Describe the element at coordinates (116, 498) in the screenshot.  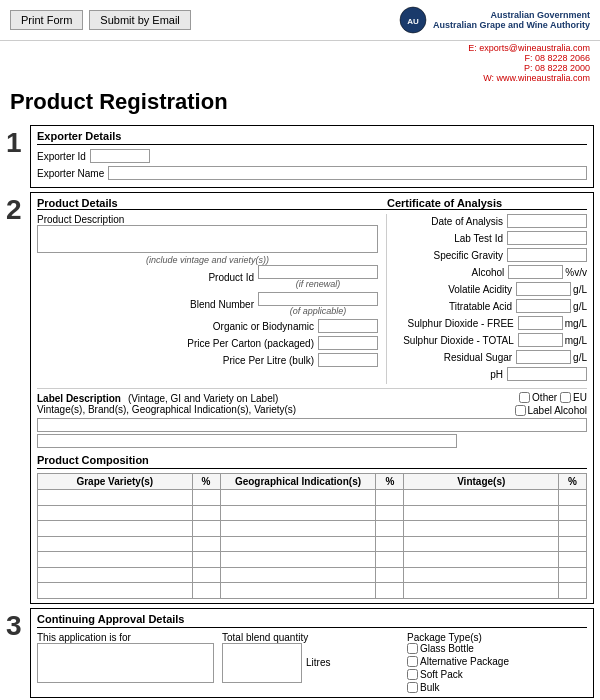
I see `comp-cell-r0-c0` at that location.